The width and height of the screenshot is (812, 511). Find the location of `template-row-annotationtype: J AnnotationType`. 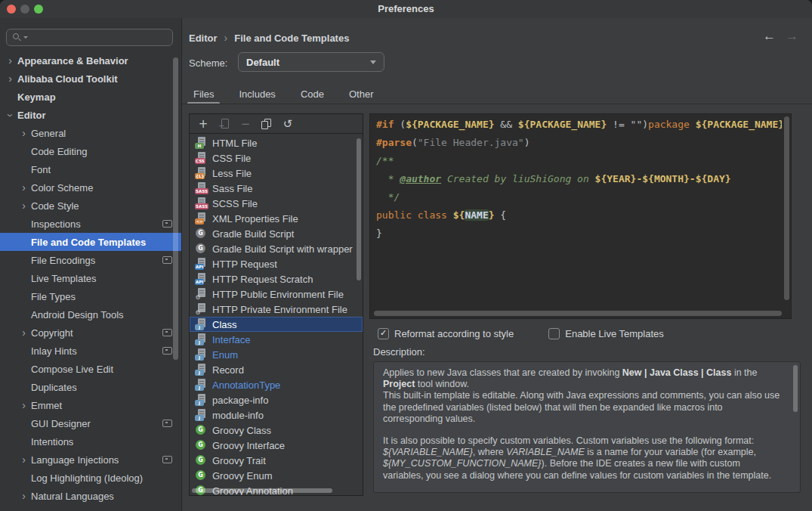

template-row-annotationtype: J AnnotationType is located at coordinates (276, 385).